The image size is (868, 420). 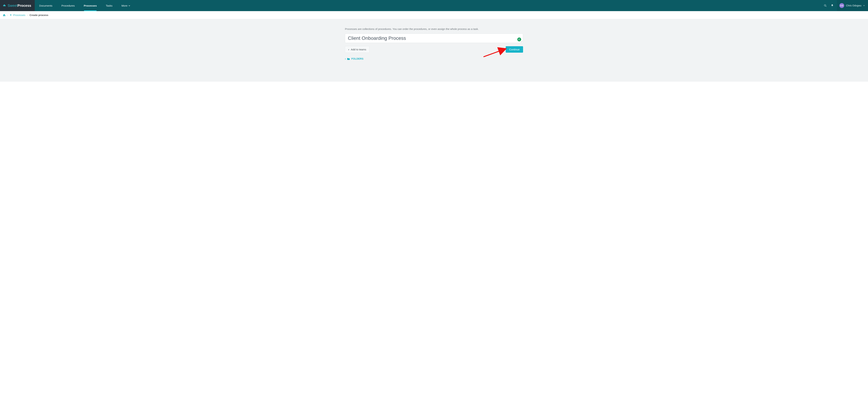 What do you see at coordinates (434, 50) in the screenshot?
I see `form-actions-row: › Add to teams Continue` at bounding box center [434, 50].